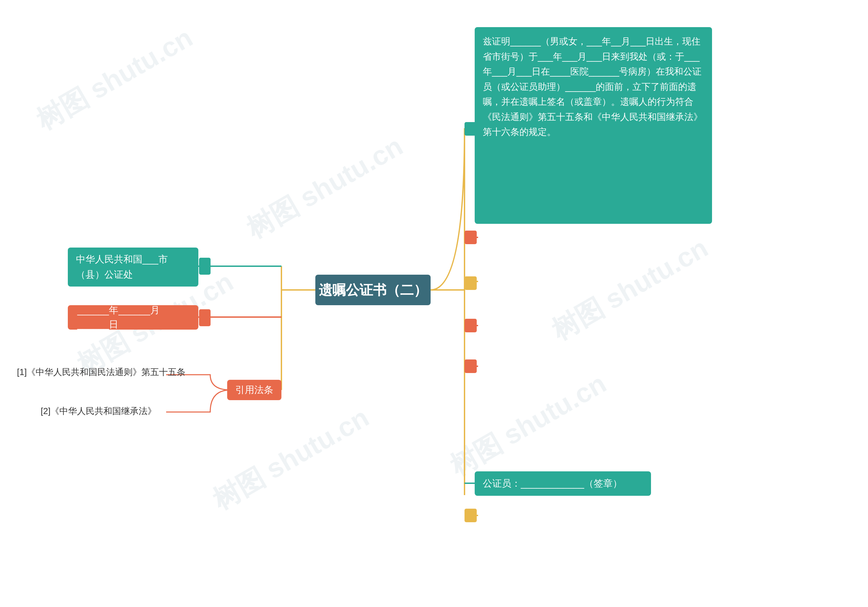 The height and width of the screenshot is (607, 868). I want to click on laws-label: 引用法条, so click(254, 390).